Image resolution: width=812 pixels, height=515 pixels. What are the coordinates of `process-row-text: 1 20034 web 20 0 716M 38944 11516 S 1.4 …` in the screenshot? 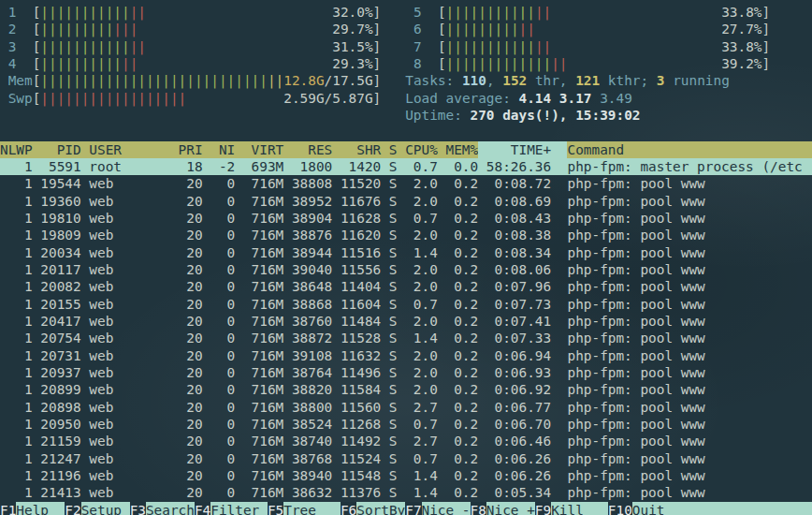 It's located at (405, 253).